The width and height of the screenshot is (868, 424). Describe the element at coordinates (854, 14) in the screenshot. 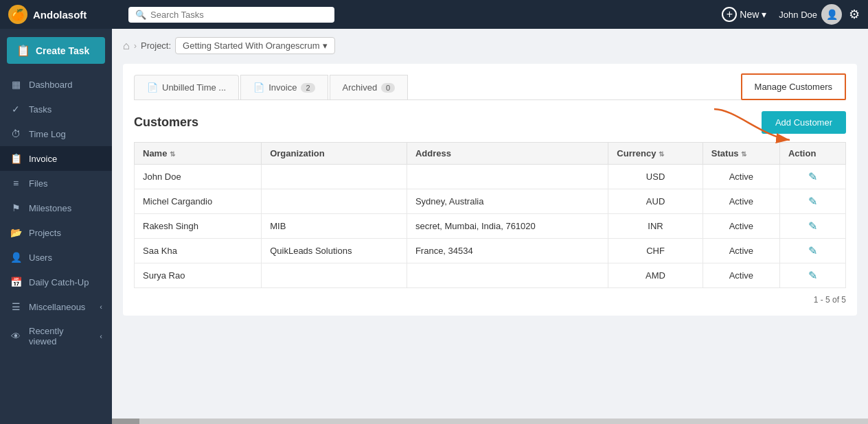

I see `gear-icon: ⚙` at that location.